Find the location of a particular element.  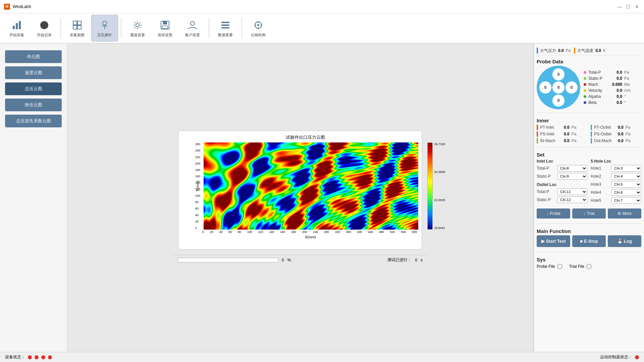

more-button: ⚙ More is located at coordinates (625, 214).